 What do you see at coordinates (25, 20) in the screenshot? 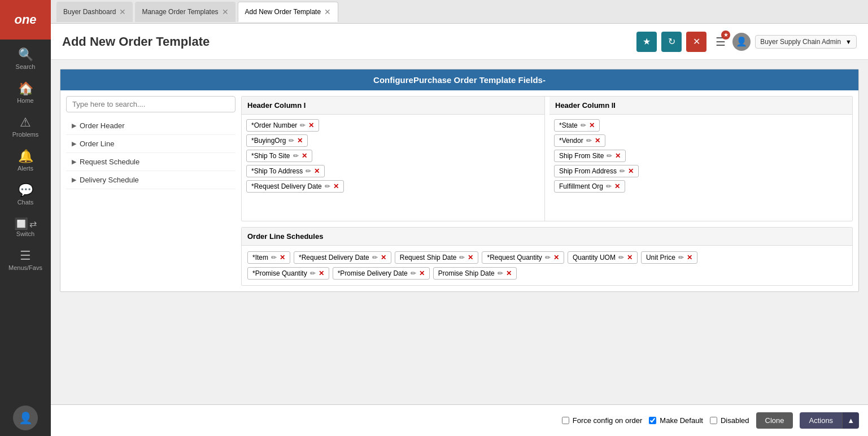
I see `app-logo: one` at bounding box center [25, 20].